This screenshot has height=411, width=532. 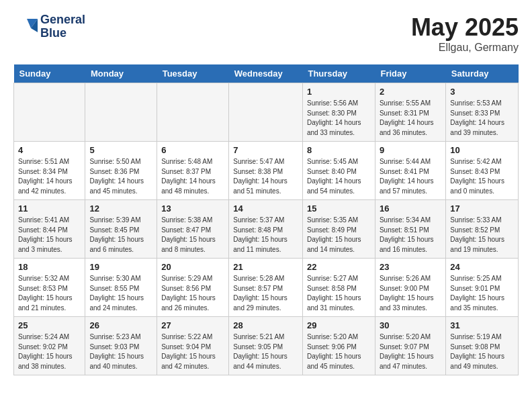 What do you see at coordinates (50, 347) in the screenshot?
I see `calendar-cell: 25Sunrise: 5:24 AM Sunset: 9:02 PM Dayli…` at bounding box center [50, 347].